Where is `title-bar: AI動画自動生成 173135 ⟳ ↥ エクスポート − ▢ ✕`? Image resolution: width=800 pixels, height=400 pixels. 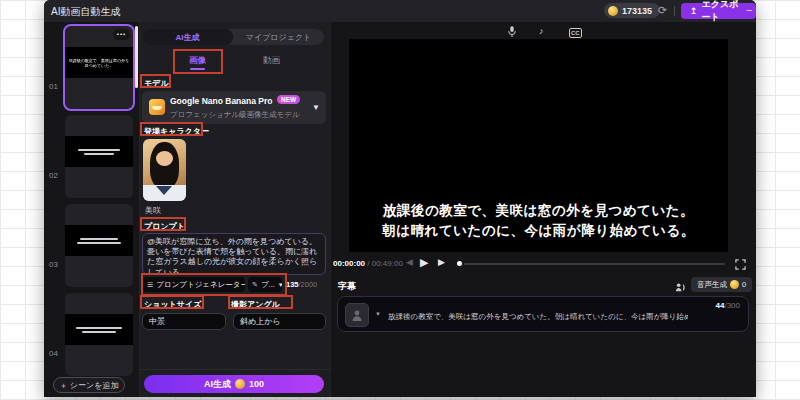
title-bar: AI動画自動生成 173135 ⟳ ↥ エクスポート − ▢ ✕ is located at coordinates (400, 11).